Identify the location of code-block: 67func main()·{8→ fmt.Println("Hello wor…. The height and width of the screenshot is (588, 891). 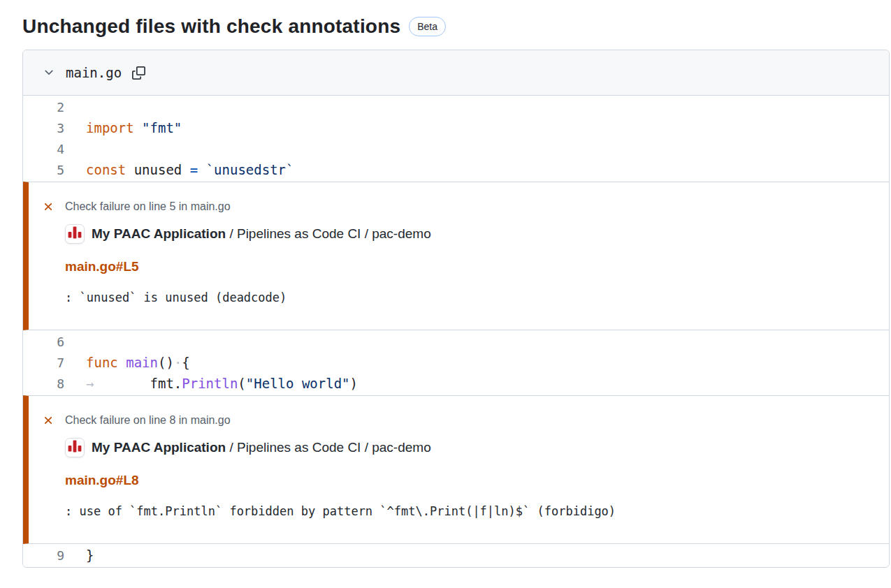
(456, 363).